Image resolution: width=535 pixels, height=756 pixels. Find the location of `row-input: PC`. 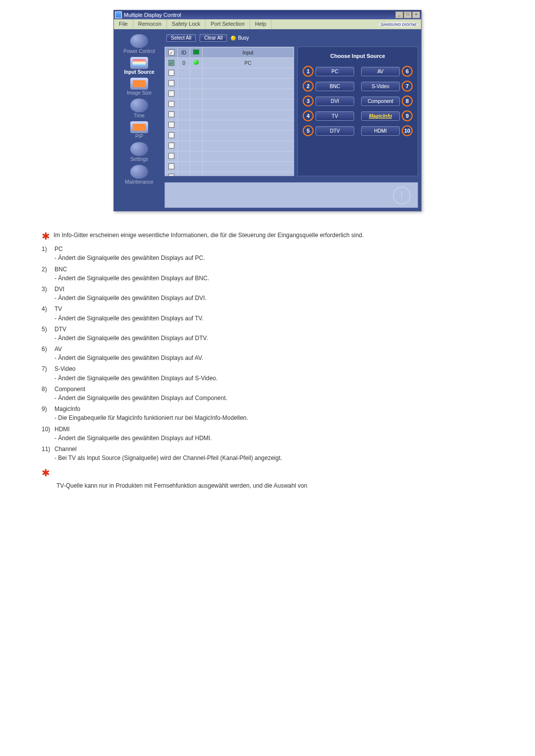

row-input: PC is located at coordinates (248, 63).